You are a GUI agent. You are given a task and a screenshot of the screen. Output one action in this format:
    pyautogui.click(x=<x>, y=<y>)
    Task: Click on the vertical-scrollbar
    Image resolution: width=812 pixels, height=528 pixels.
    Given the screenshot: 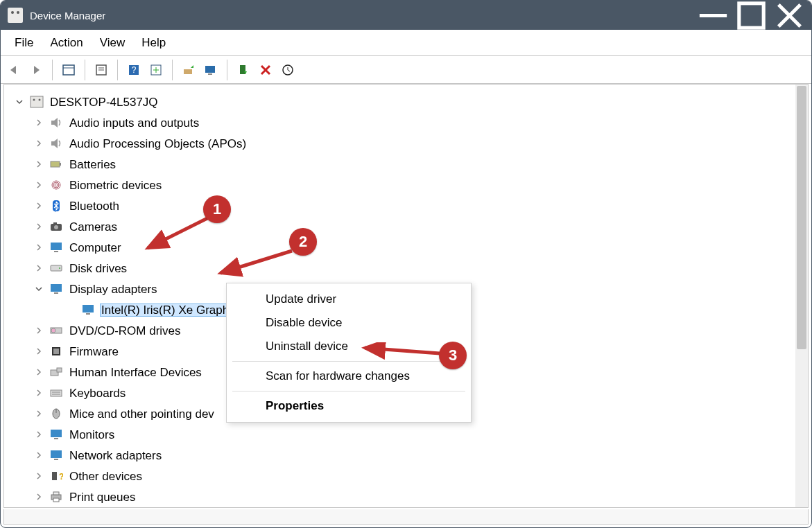 What is the action you would take?
    pyautogui.click(x=802, y=296)
    